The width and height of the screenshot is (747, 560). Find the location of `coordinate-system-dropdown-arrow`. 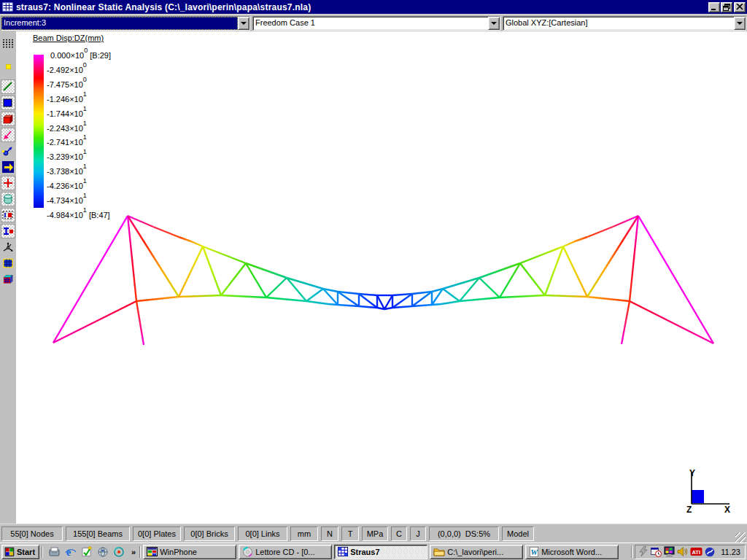

coordinate-system-dropdown-arrow is located at coordinates (740, 23).